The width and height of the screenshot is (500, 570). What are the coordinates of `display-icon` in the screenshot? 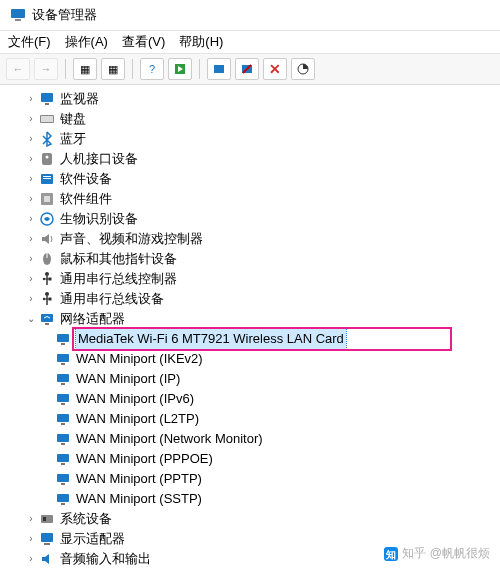 It's located at (47, 539).